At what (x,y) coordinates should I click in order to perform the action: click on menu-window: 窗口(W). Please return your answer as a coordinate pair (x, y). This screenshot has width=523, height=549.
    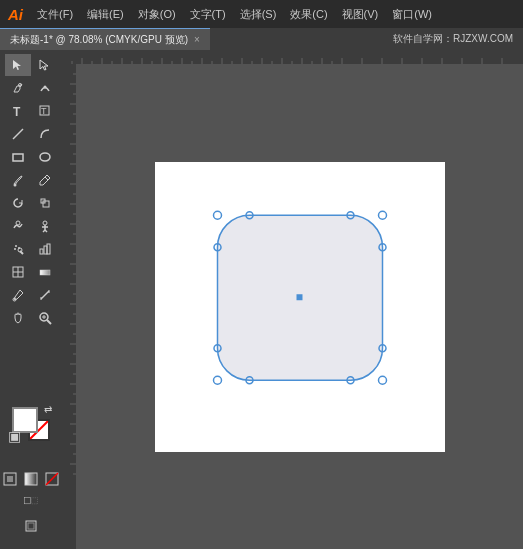
    Looking at the image, I should click on (412, 14).